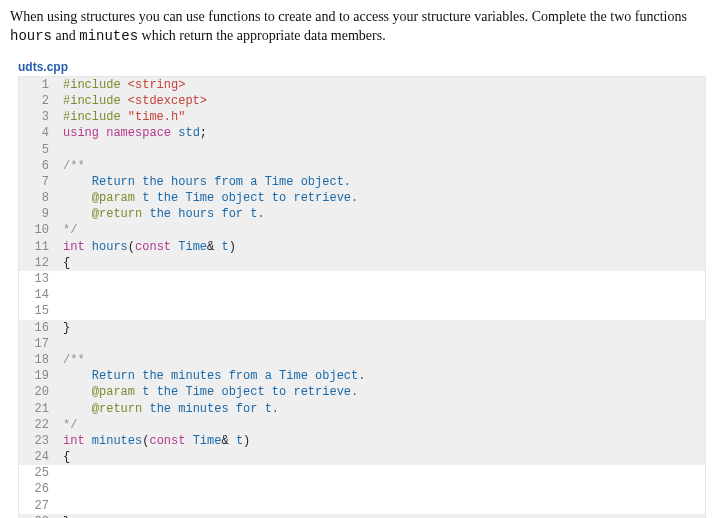 This screenshot has width=724, height=518. Describe the element at coordinates (362, 441) in the screenshot. I see `code-line: 23int minutes(const Time& t)` at that location.